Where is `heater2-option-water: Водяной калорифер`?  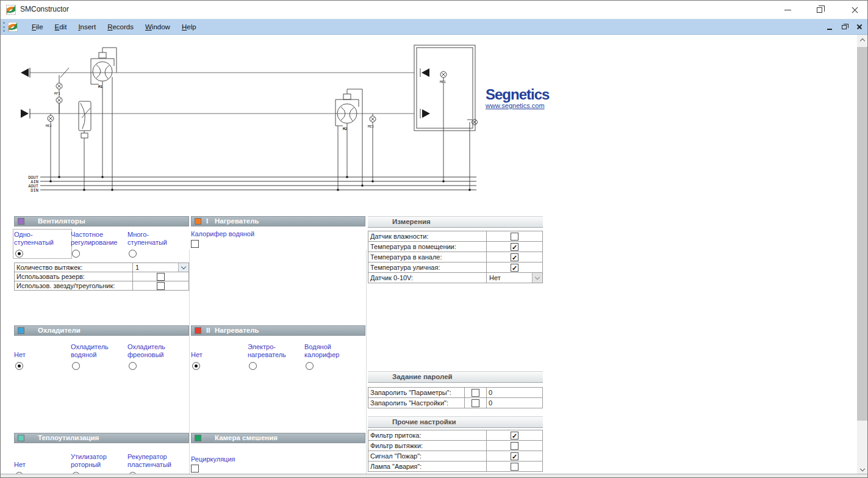
heater2-option-water: Водяной калорифер is located at coordinates (333, 357).